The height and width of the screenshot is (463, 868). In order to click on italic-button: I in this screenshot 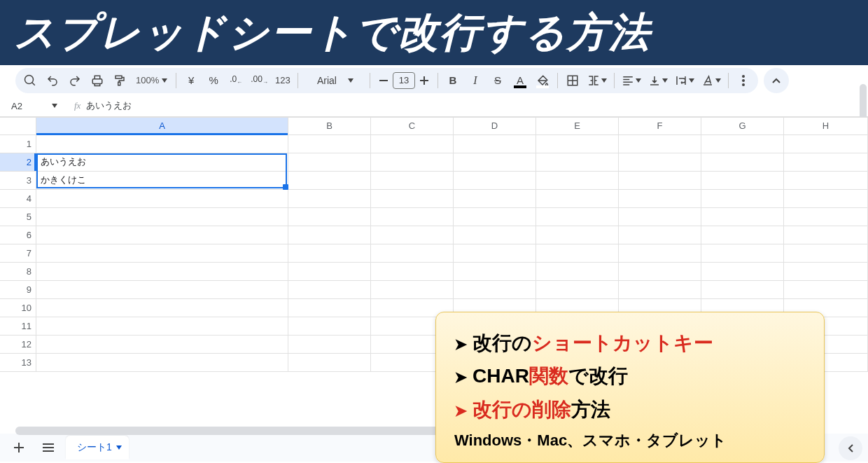, I will do `click(475, 81)`.